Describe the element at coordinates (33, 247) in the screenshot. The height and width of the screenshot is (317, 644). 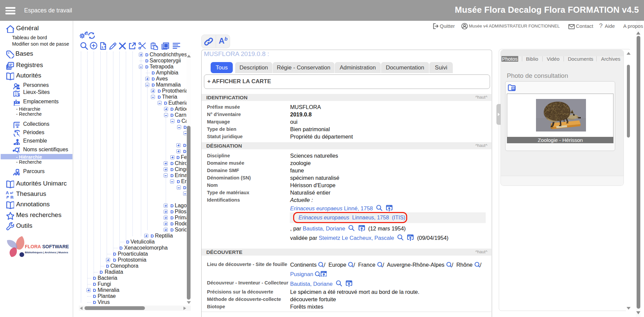
I see `svg-text: FLORA` at that location.